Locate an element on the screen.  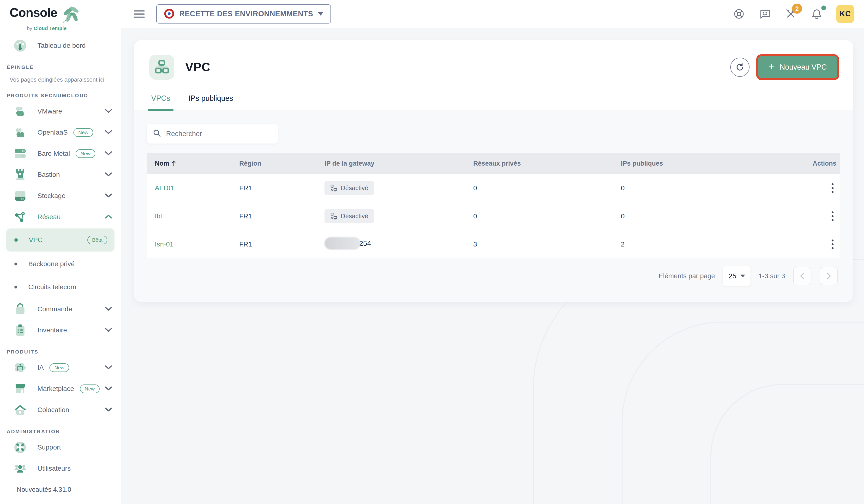
network-icon is located at coordinates (20, 217).